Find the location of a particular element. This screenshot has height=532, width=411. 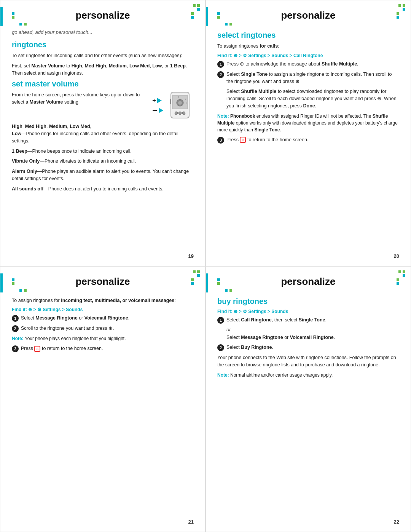

ringtones-intro: To set ringtones for incoming calls and … is located at coordinates (103, 56).